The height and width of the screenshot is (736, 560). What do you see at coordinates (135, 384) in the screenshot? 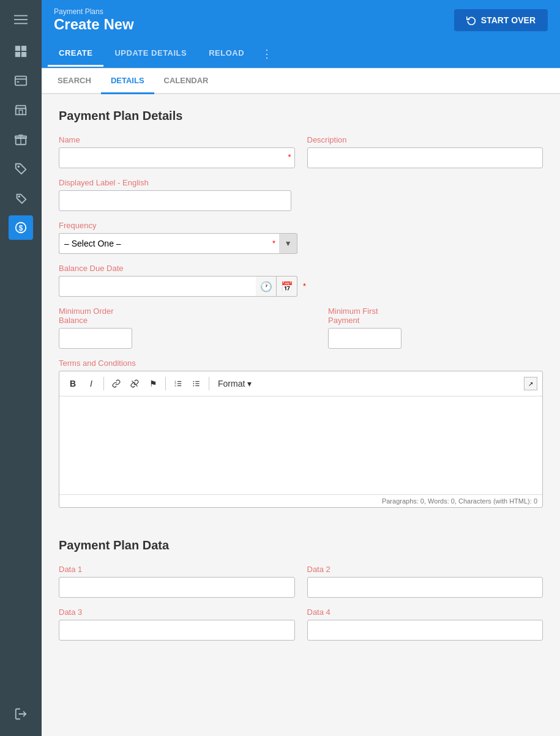
I see `unlink-button` at bounding box center [135, 384].